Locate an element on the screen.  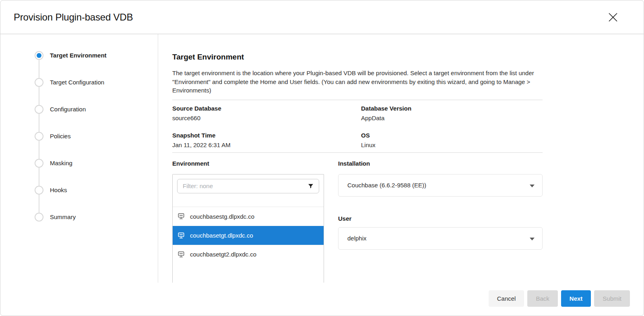
info-database-version: Database Version AppData is located at coordinates (452, 113).